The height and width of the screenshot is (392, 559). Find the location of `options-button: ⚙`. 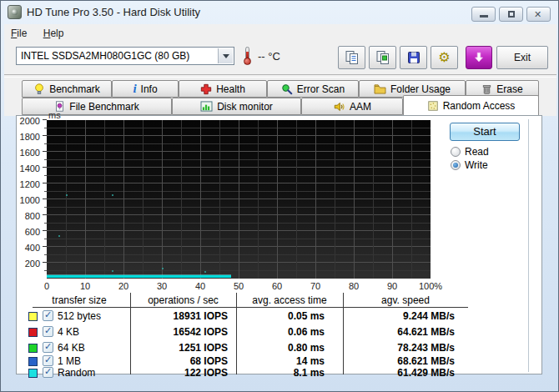

options-button: ⚙ is located at coordinates (444, 58).